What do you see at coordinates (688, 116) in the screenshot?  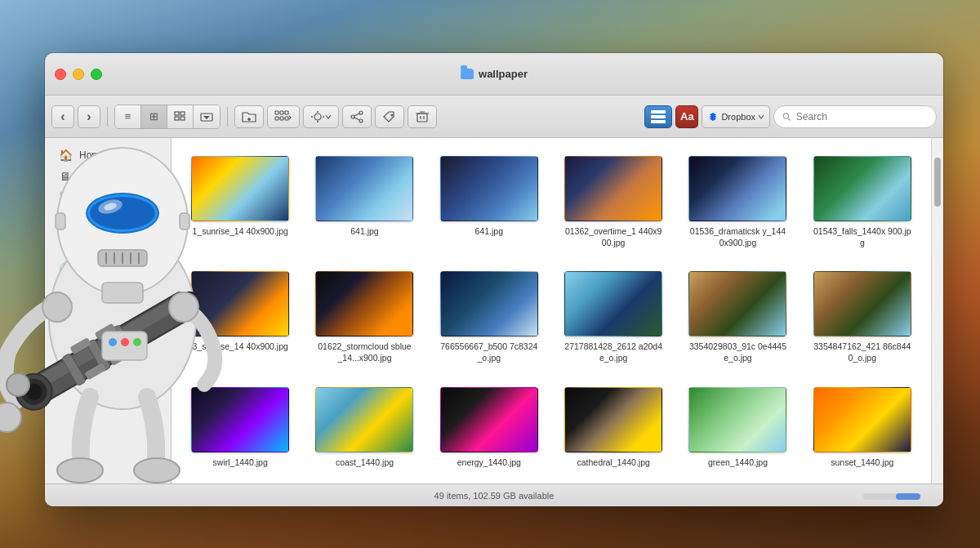 I see `dict-label: Aa` at bounding box center [688, 116].